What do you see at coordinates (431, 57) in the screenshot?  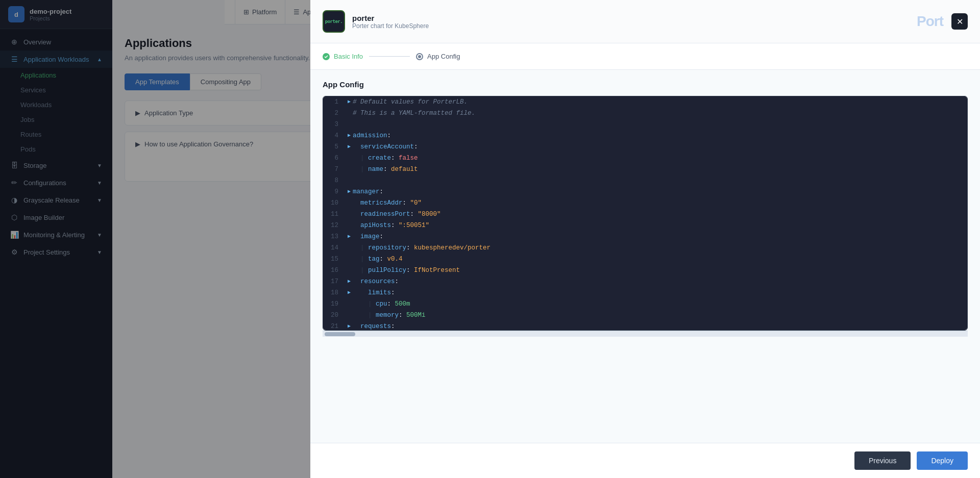 I see `steps-bar: Basic Info App Config` at bounding box center [431, 57].